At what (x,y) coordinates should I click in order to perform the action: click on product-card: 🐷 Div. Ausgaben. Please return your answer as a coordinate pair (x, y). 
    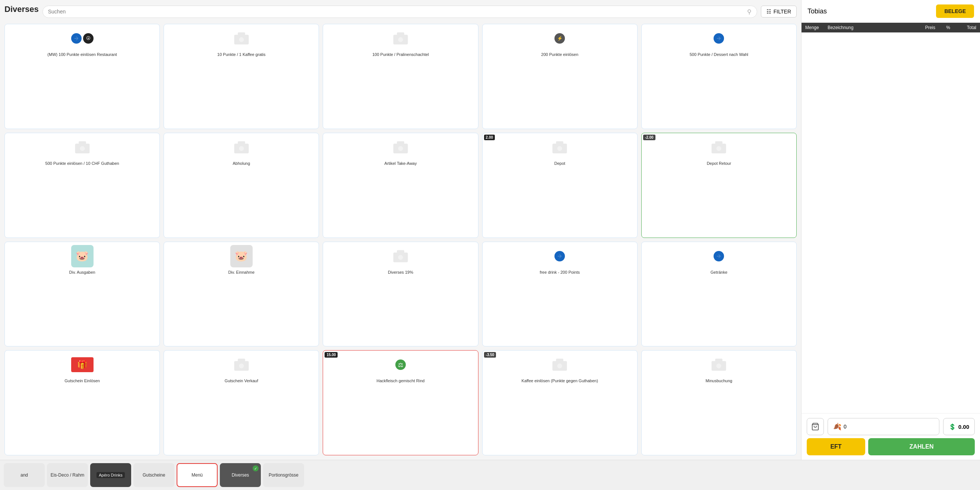
    Looking at the image, I should click on (82, 294).